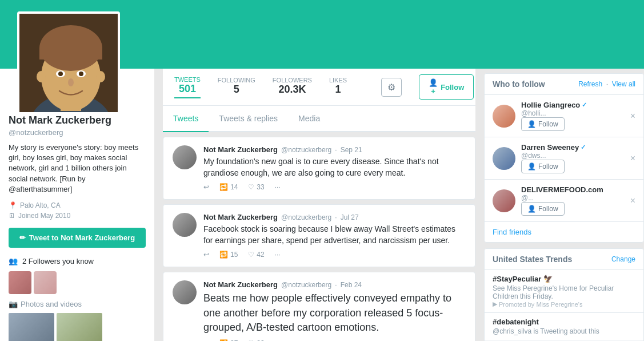 Image resolution: width=644 pixels, height=341 pixels. I want to click on trends-box: United States Trends Change #StayPeculia…, so click(564, 295).